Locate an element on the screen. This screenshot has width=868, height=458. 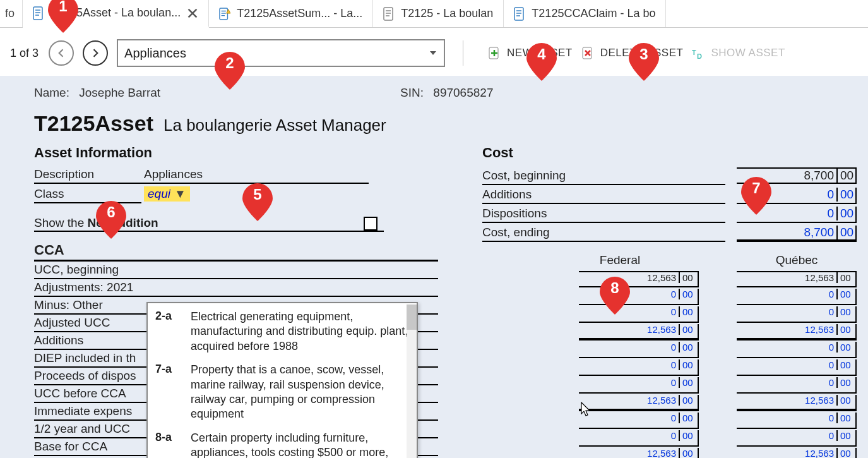
dropdown-item: 2-aElectrical generating equipment, manu… is located at coordinates (282, 334).